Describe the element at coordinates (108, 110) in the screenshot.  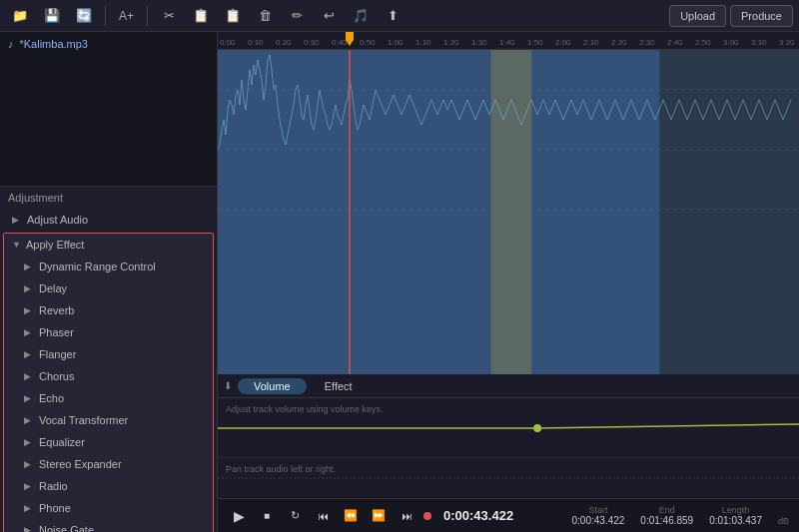
I see `media-area: ♪ *Kalimba.mp3` at that location.